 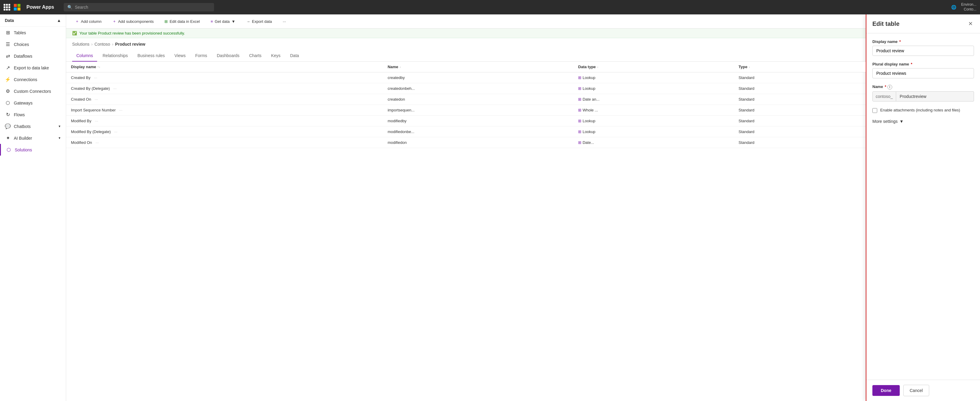 I want to click on chatbots-icon: 💬, so click(x=8, y=126).